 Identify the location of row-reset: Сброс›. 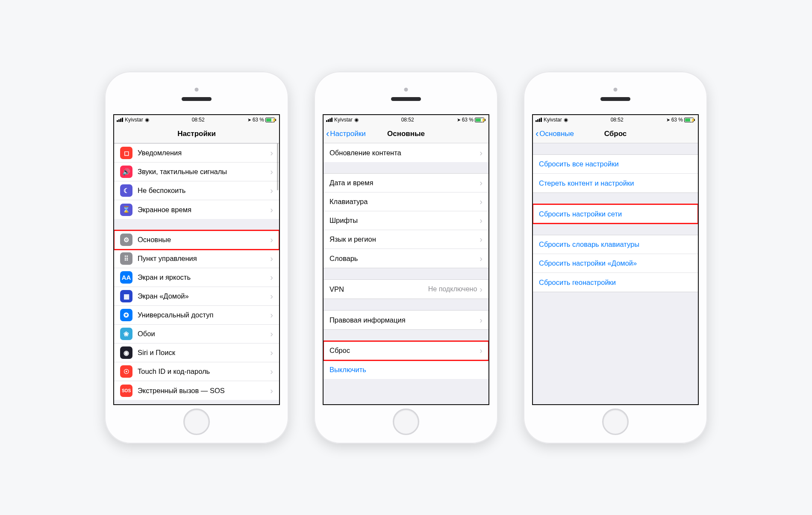
(406, 351).